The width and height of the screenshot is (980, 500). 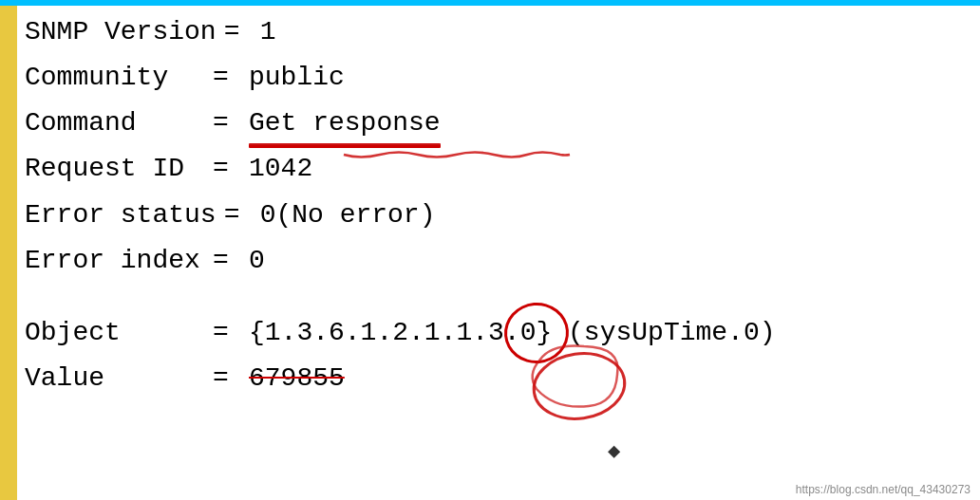 I want to click on community-value: public, so click(x=296, y=78).